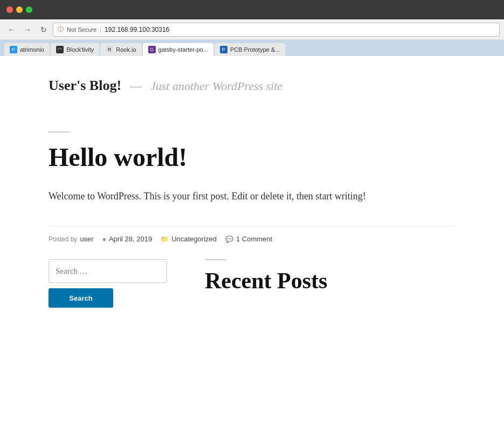 This screenshot has width=504, height=444. Describe the element at coordinates (29, 10) in the screenshot. I see `maximize-dot` at that location.